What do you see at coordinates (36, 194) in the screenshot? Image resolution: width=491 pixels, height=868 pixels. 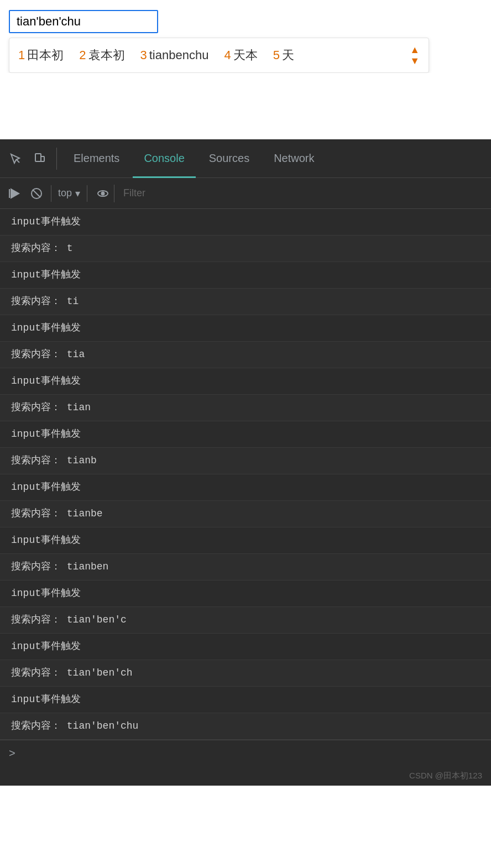 I see `clear-console-icon` at bounding box center [36, 194].